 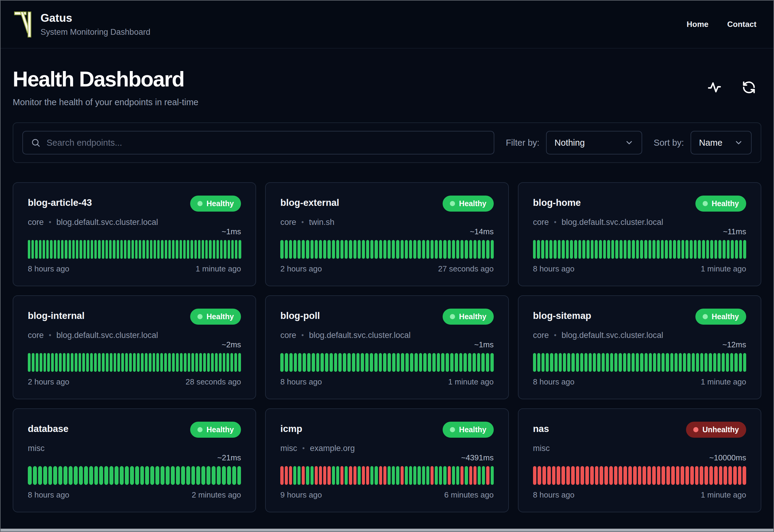 What do you see at coordinates (640, 347) in the screenshot?
I see `endpoint-card: blog-sitemap Healthy core • blog.default…` at bounding box center [640, 347].